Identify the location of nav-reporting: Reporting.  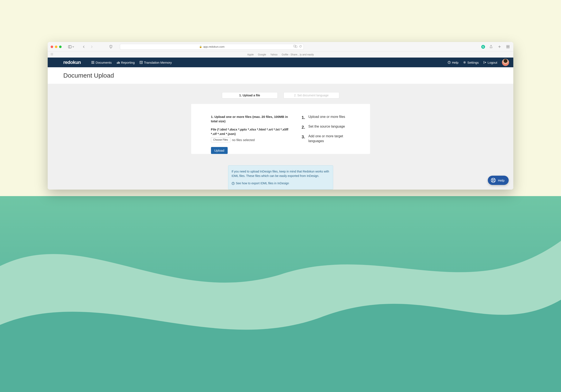
(126, 63).